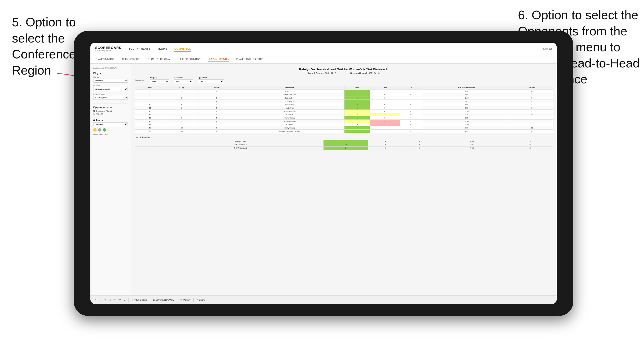 This screenshot has width=644, height=346. Describe the element at coordinates (140, 49) in the screenshot. I see `nav-item-tournaments: TOURNAMENTS` at that location.